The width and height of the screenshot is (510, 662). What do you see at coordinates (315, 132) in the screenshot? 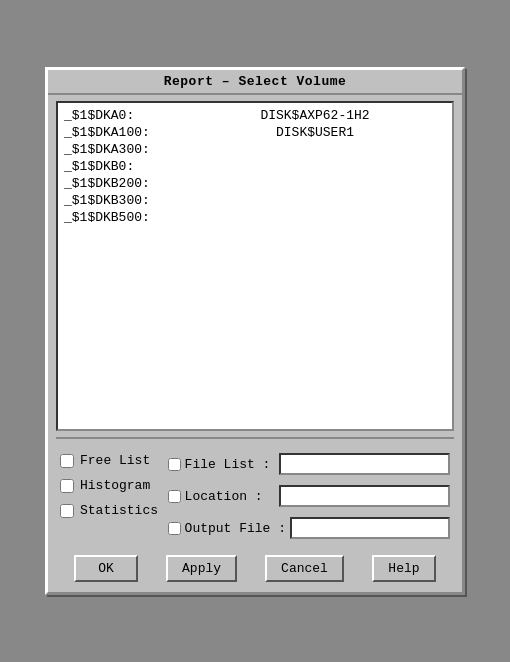
I see `list-item-value: DISK$USER1` at bounding box center [315, 132].